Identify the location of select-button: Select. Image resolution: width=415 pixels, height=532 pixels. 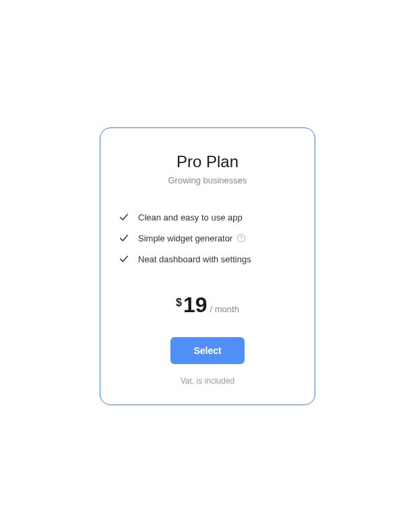
(208, 351).